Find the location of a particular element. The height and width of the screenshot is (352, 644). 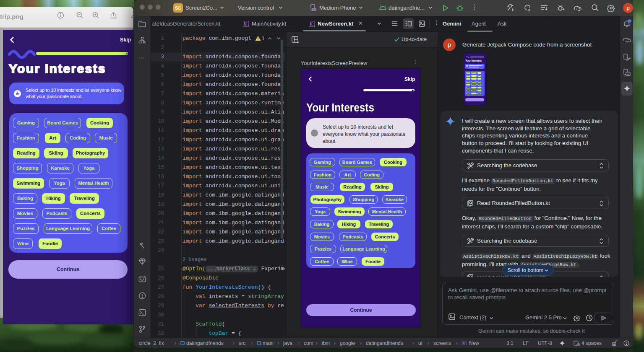

svg-text: A is located at coordinates (529, 10).